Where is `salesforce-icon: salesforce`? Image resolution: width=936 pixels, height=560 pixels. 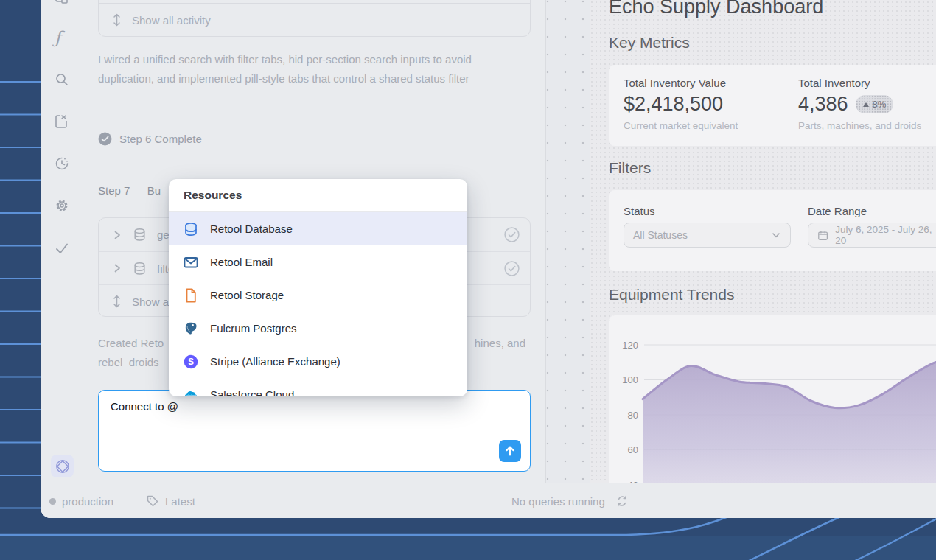 salesforce-icon: salesforce is located at coordinates (191, 392).